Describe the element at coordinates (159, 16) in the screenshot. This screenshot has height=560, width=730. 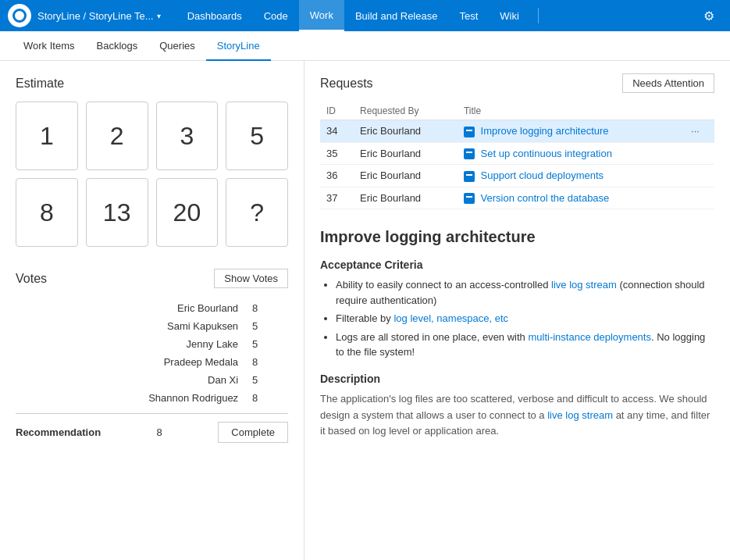
I see `project-chevron-icon: ▾` at that location.